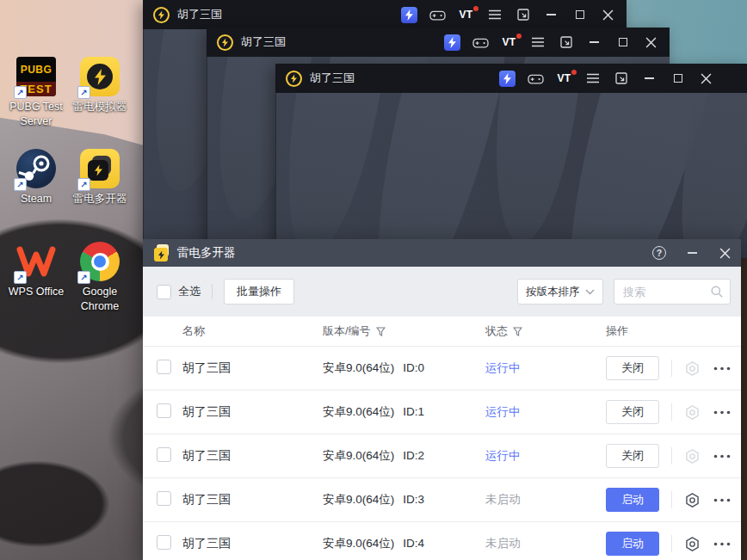 The height and width of the screenshot is (560, 747). What do you see at coordinates (100, 278) in the screenshot?
I see `desktop-icon-google-chrome: ↗ Google Chrome` at bounding box center [100, 278].